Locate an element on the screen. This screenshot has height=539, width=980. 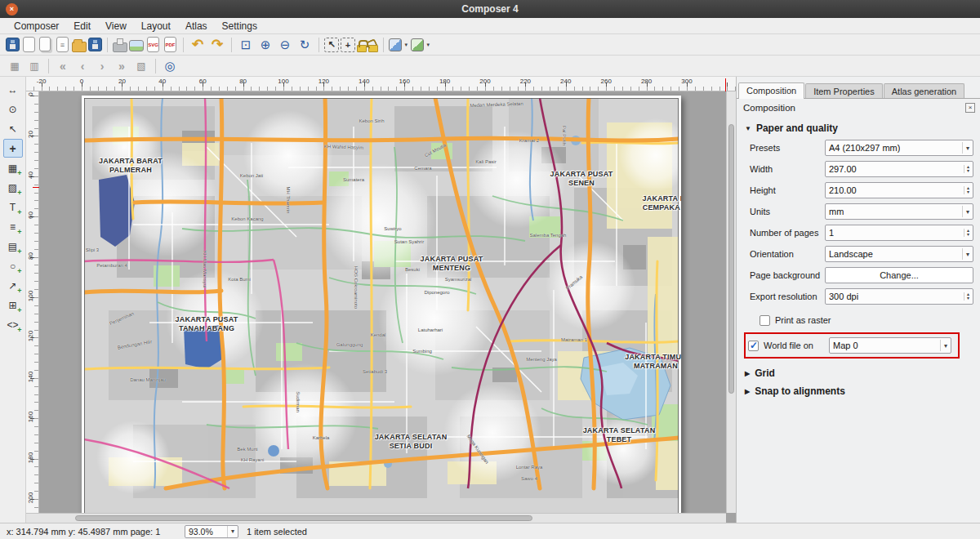
undo-icon: ↶ is located at coordinates (198, 45).